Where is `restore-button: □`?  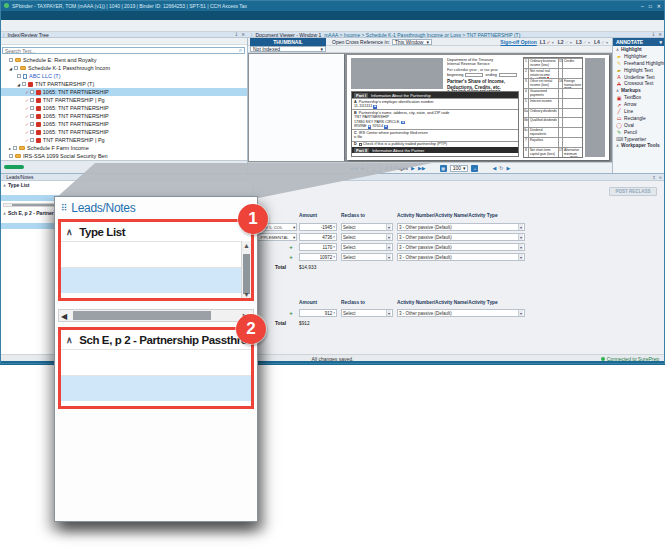 restore-button: □ is located at coordinates (650, 6).